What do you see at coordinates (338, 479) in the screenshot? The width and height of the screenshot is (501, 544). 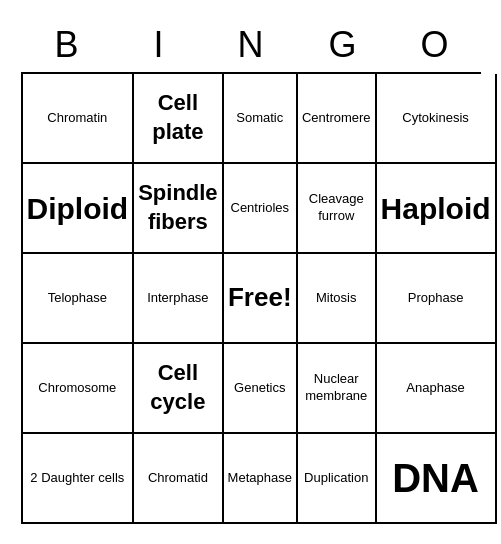 I see `bingo-cell: Duplication` at bounding box center [338, 479].